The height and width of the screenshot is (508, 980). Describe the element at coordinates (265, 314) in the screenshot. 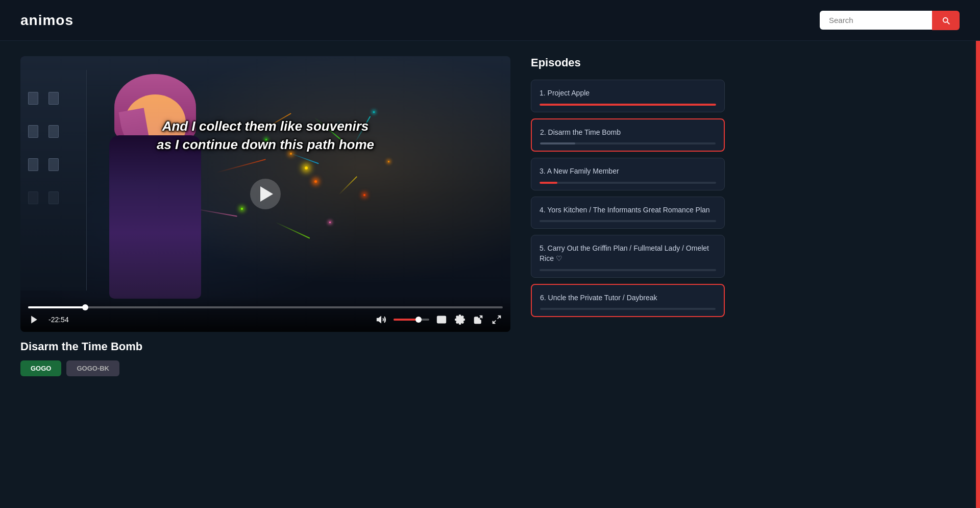

I see `video-controls: -22:54` at that location.